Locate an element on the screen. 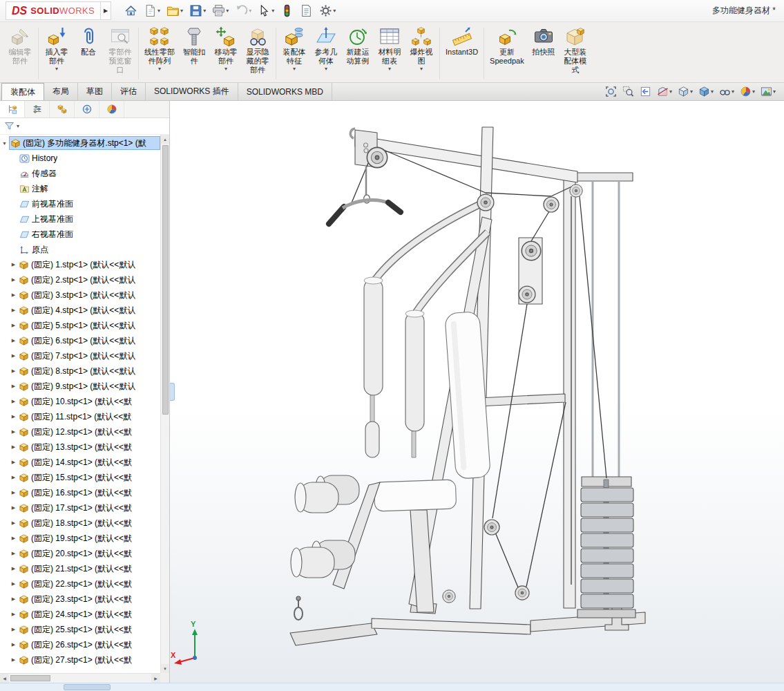 Image resolution: width=784 pixels, height=691 pixels. panel-tab-featuremanager is located at coordinates (12, 109).